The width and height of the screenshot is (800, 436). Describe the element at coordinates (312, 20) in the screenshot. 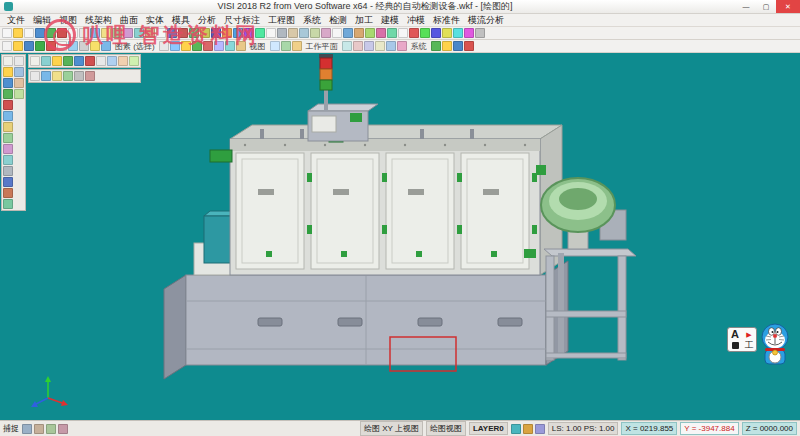

I see `menu-item: 系统` at that location.